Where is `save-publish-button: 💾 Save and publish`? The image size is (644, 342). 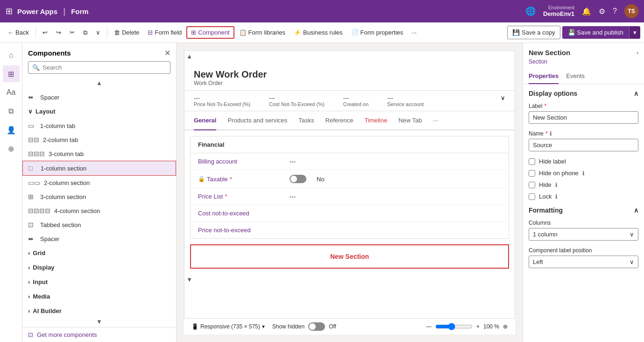 save-publish-button: 💾 Save and publish is located at coordinates (596, 33).